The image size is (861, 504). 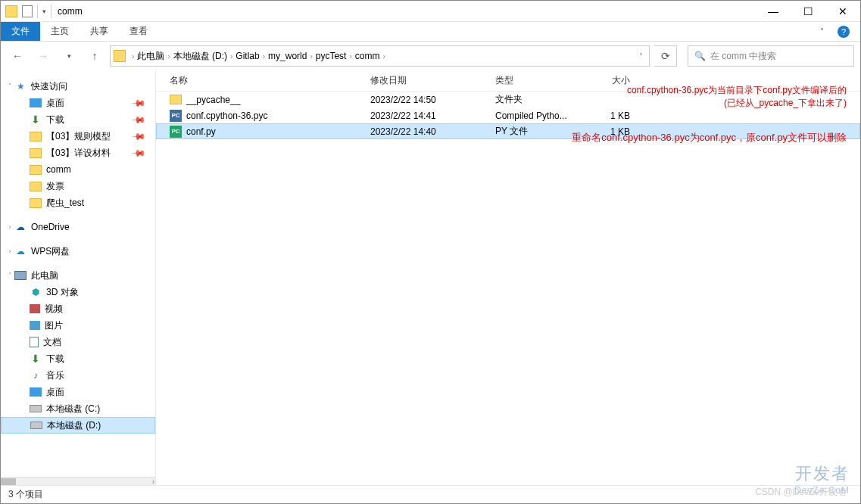 I want to click on column-date: 修改日期, so click(x=433, y=80).